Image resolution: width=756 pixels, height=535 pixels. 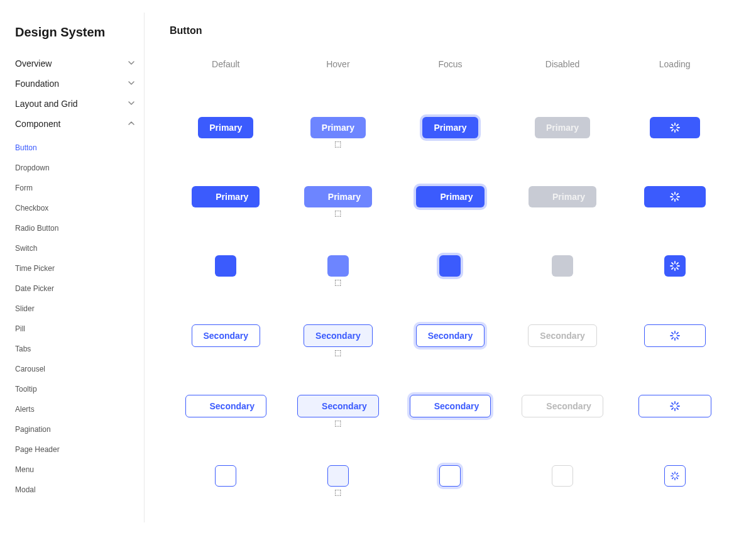 What do you see at coordinates (75, 289) in the screenshot?
I see `nav-item-date-picker: Date Picker` at bounding box center [75, 289].